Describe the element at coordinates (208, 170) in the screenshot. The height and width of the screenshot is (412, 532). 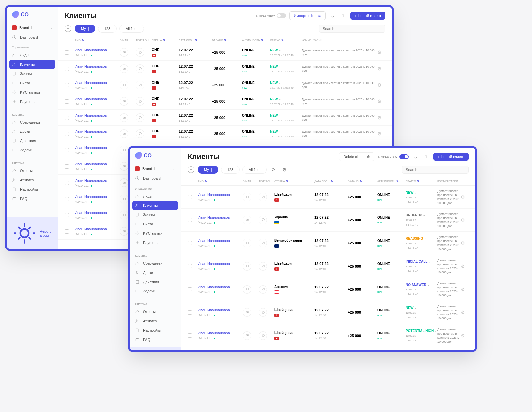
I see `filter-tab-my: My |` at that location.